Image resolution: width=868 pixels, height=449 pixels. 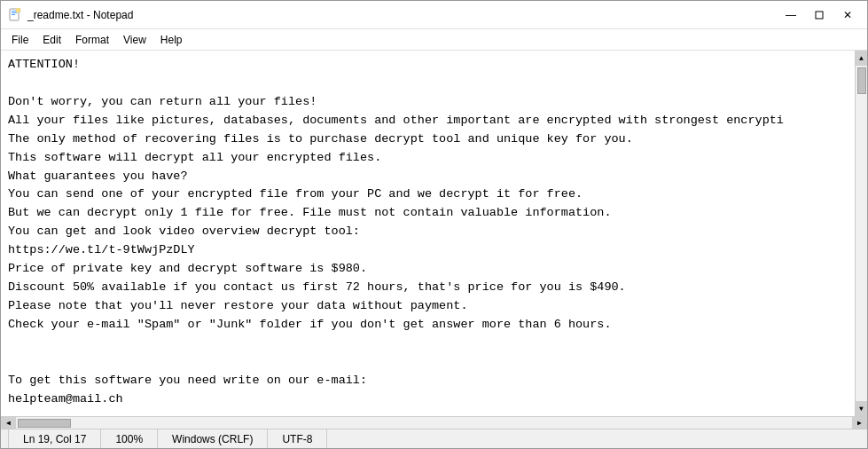 I want to click on h-scroll-thumb, so click(x=44, y=423).